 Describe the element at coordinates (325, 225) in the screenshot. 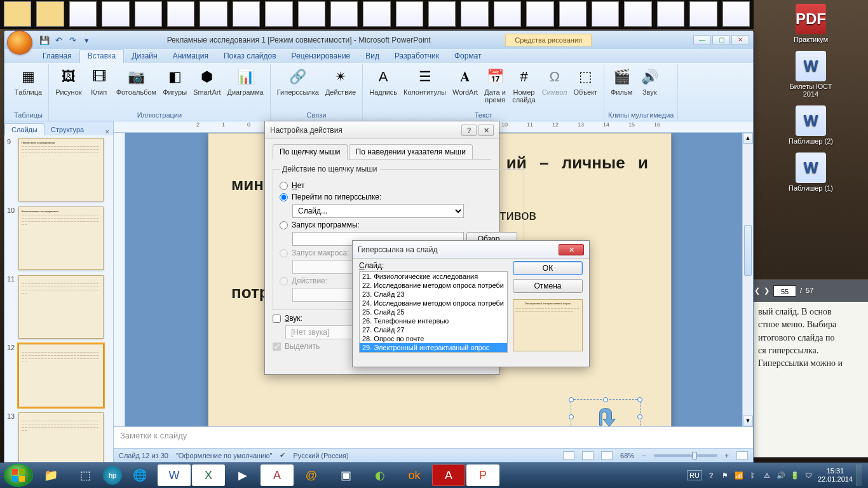

I see `radio-run-program-label: Запуск программы:` at that location.